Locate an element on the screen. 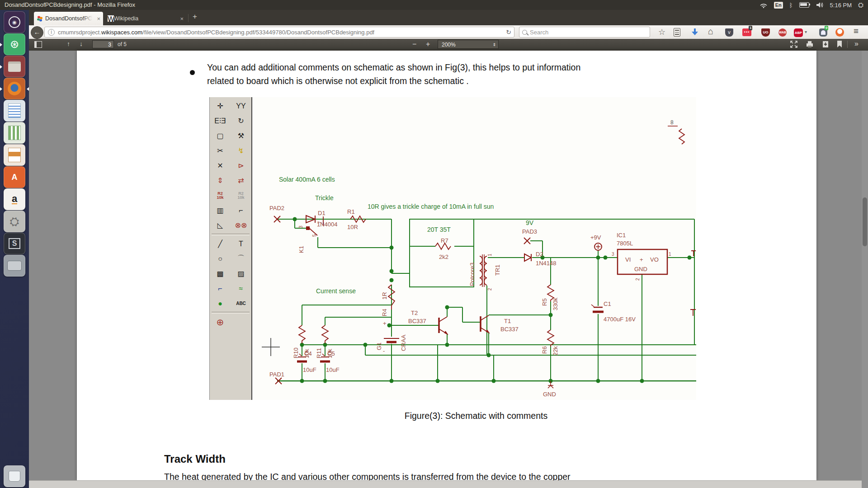 The height and width of the screenshot is (488, 868). annotation-current-sense: Current sense is located at coordinates (336, 291).